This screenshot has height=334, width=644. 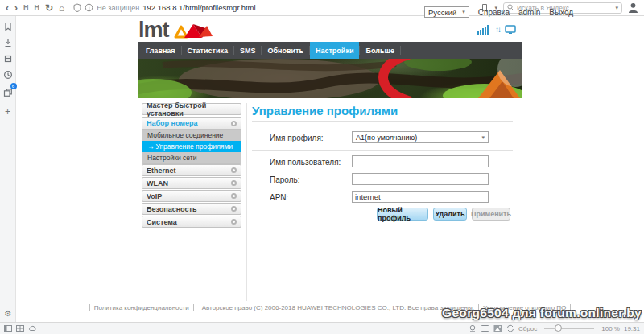 I want to click on zoom-slider, so click(x=569, y=328).